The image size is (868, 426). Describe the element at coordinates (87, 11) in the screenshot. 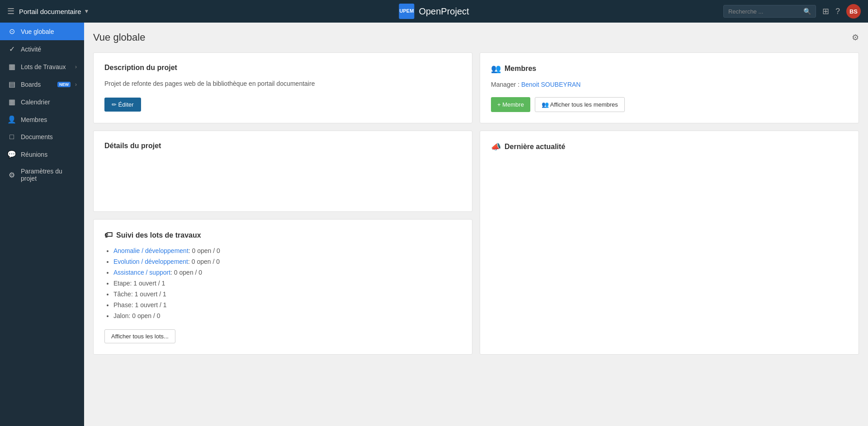

I see `project-chevron-icon: ▼` at that location.